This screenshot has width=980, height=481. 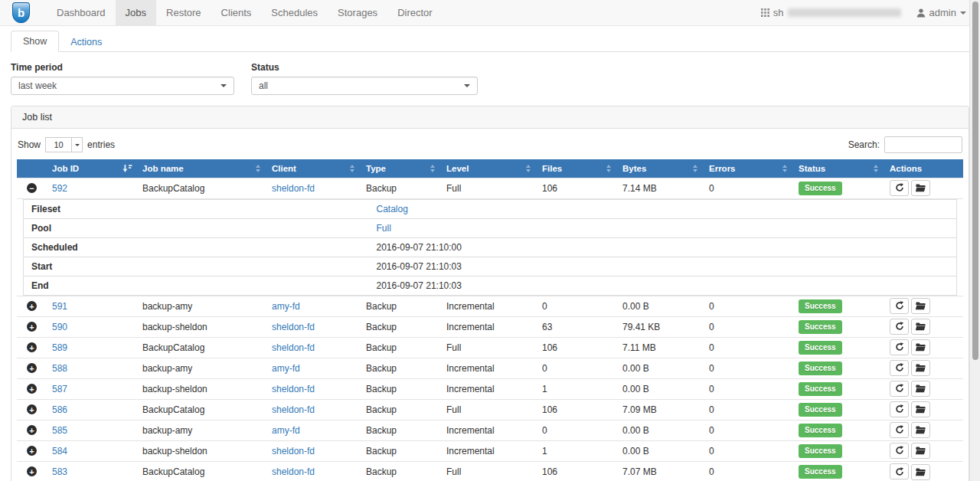 I want to click on job-row-584: +584backup-sheldonsheldon-fdBackupIncrem…, so click(x=490, y=450).